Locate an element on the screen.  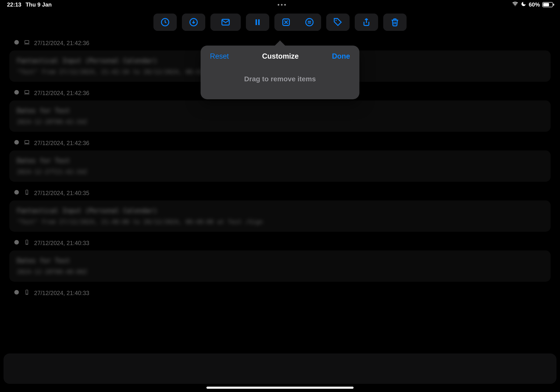
entry-body: "Test" from 27/12/2024, 21:40:00 to 28/1… is located at coordinates (280, 222).